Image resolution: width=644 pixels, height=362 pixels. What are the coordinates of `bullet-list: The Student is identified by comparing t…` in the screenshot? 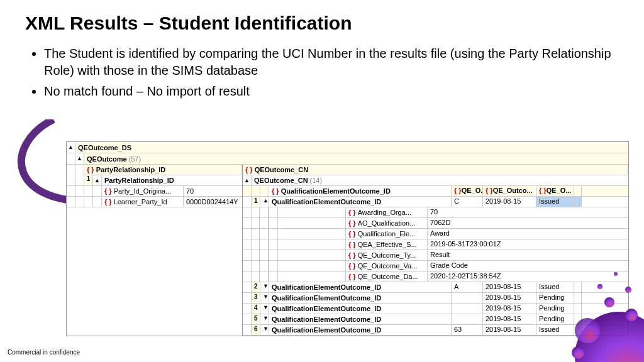 It's located at (322, 73).